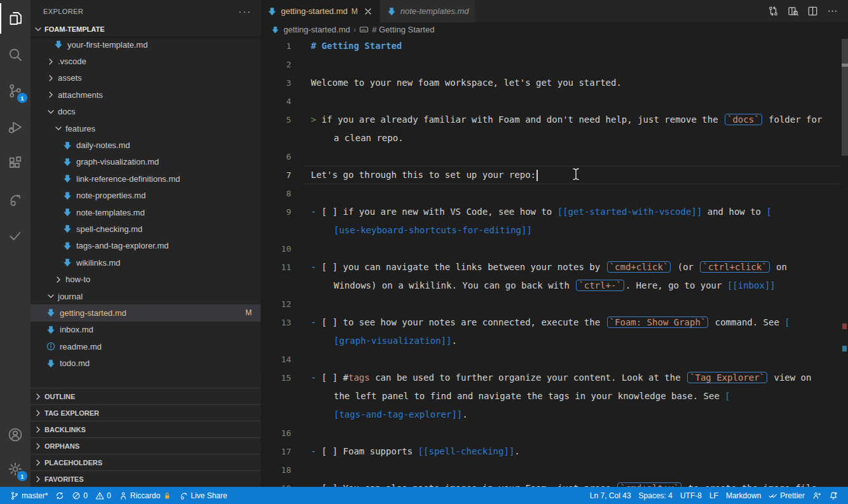 The image size is (848, 504). Describe the element at coordinates (630, 212) in the screenshot. I see `wikilink: [[get-started-with-vscode]]` at that location.